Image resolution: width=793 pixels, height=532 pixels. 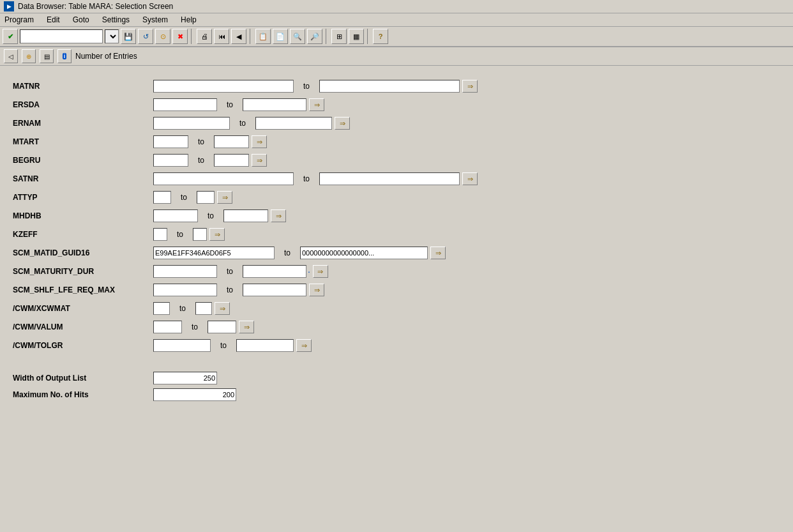 What do you see at coordinates (396, 378) in the screenshot?
I see `width-row: Width of Output List` at bounding box center [396, 378].